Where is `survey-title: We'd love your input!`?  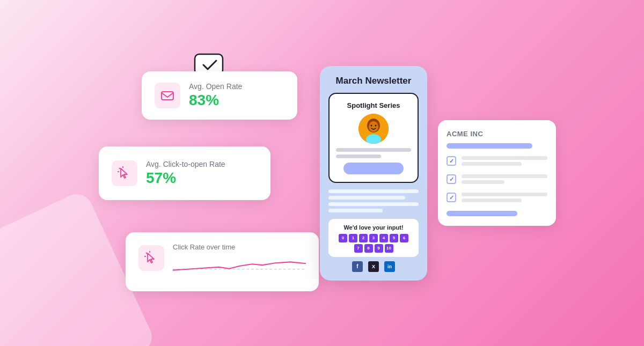
survey-title: We'd love your input! is located at coordinates (374, 227).